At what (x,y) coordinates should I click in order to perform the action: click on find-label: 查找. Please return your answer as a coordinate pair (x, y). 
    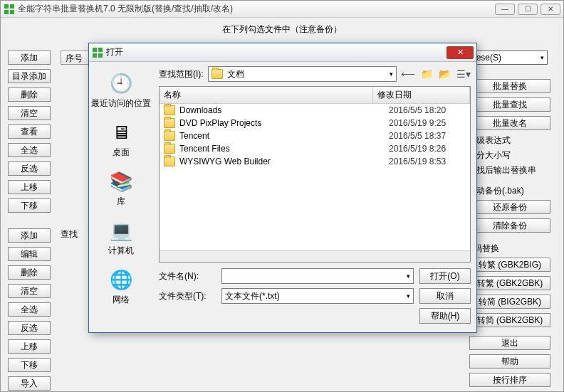
    Looking at the image, I should click on (69, 235).